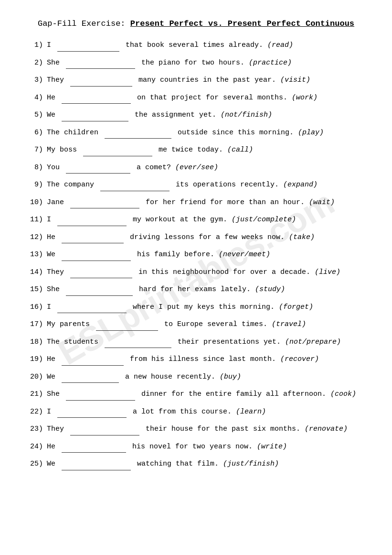  Describe the element at coordinates (38, 307) in the screenshot. I see `item-number: 16)` at that location.